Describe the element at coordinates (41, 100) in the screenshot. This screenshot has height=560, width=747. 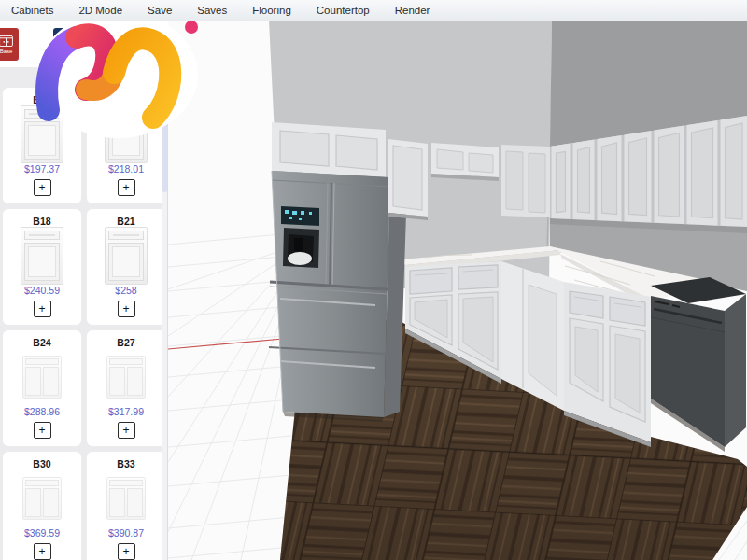
I see `product-sku: B12` at that location.